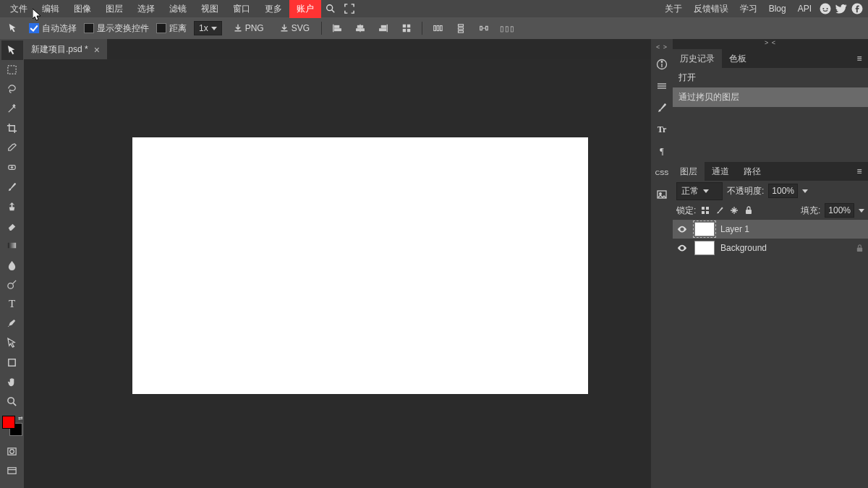 This screenshot has height=488, width=868. I want to click on fill-input: 100%, so click(839, 210).